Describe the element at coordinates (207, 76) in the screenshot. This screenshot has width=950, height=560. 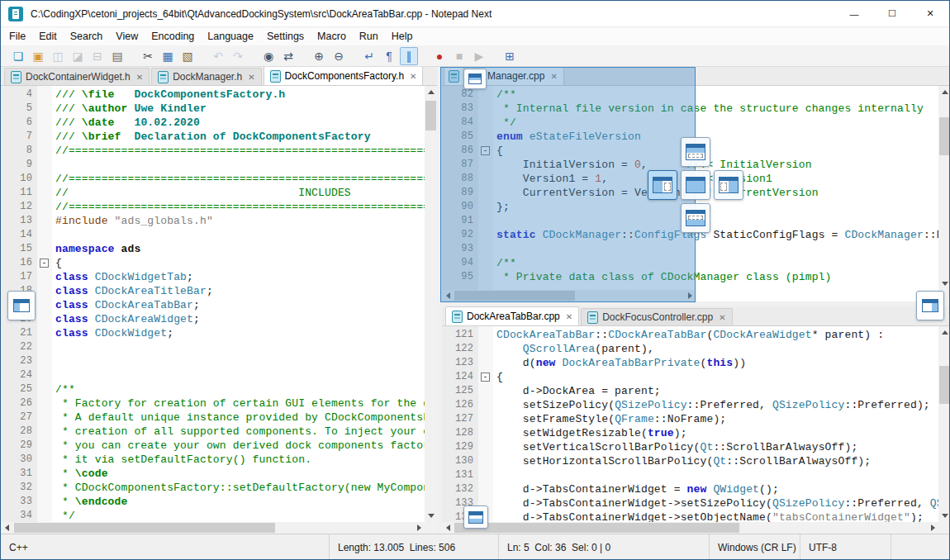
I see `tab-DockManager.h: DockManager.h✕` at that location.